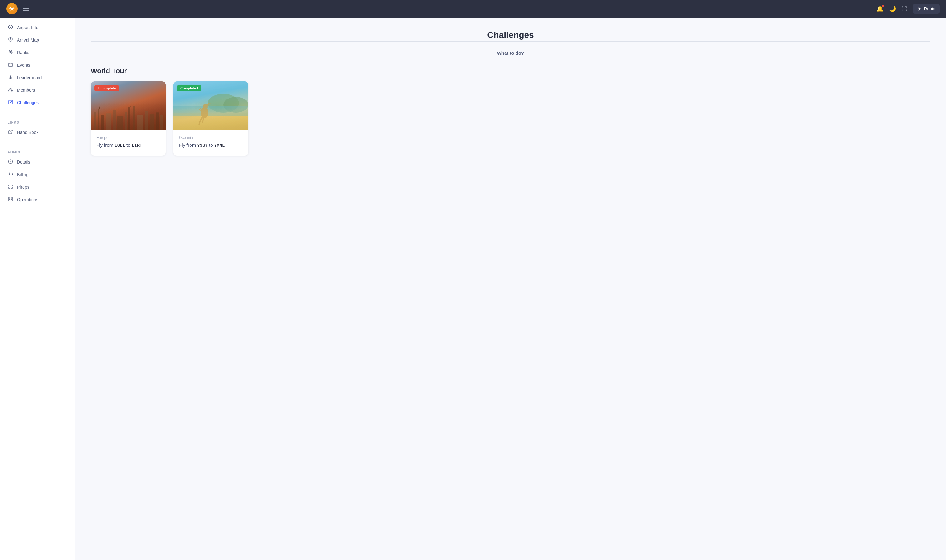  Describe the element at coordinates (211, 106) in the screenshot. I see `oceania-card-image-wrap: Completed` at that location.